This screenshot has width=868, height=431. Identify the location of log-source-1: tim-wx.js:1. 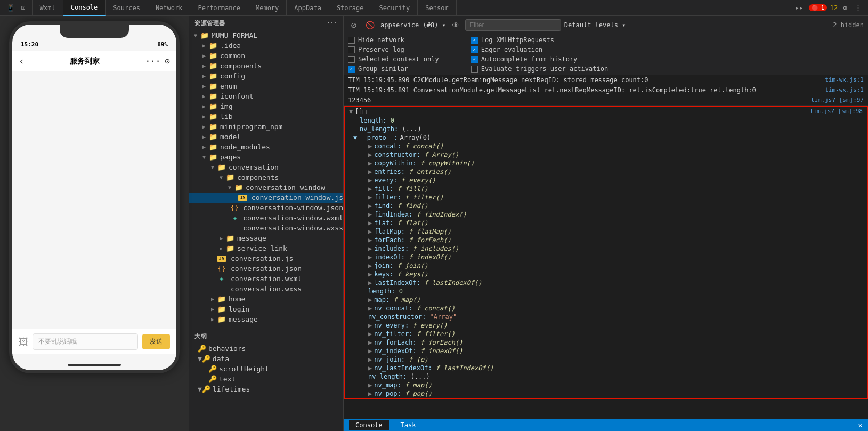
(844, 80).